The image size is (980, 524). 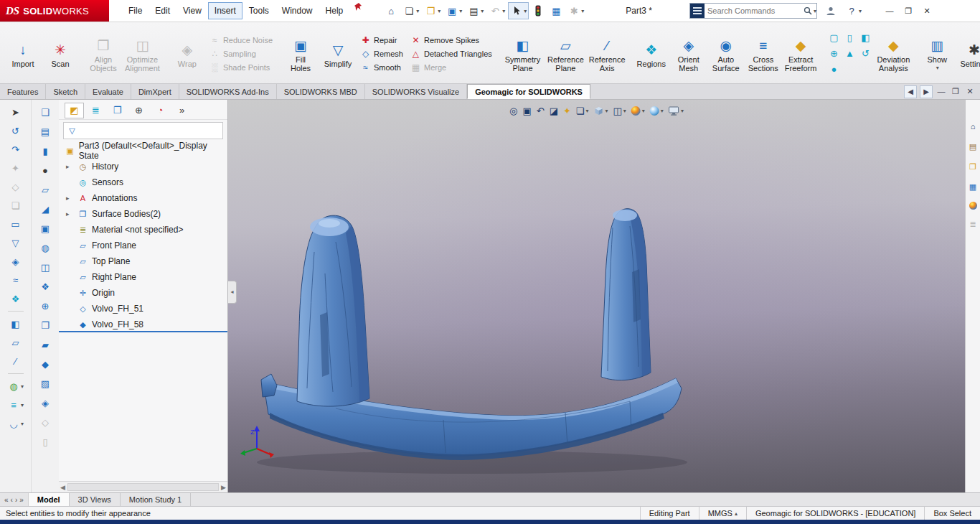 I want to click on tab-evaluate: Evaluate, so click(x=108, y=92).